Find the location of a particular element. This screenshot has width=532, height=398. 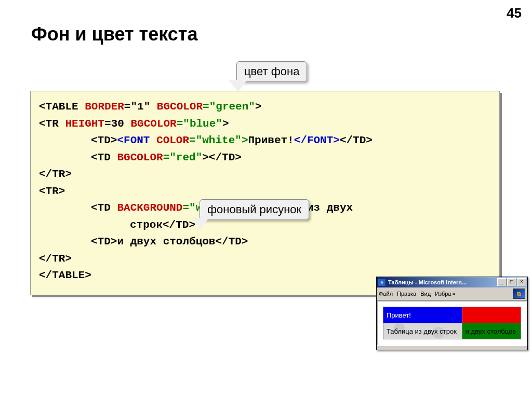

cell-green: и двух столбцов is located at coordinates (491, 331).